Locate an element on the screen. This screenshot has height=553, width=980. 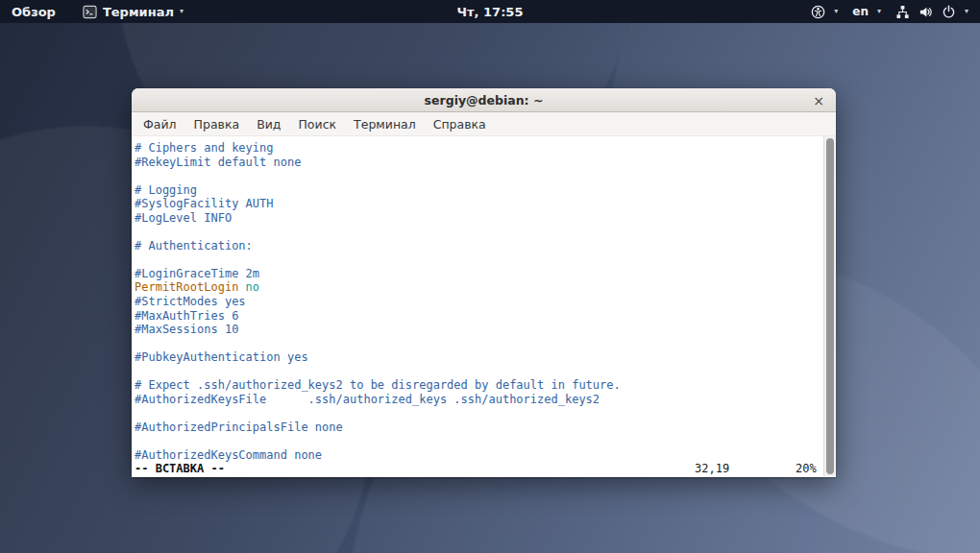
terminal-line: PermitRootLogin no is located at coordinates (478, 288).